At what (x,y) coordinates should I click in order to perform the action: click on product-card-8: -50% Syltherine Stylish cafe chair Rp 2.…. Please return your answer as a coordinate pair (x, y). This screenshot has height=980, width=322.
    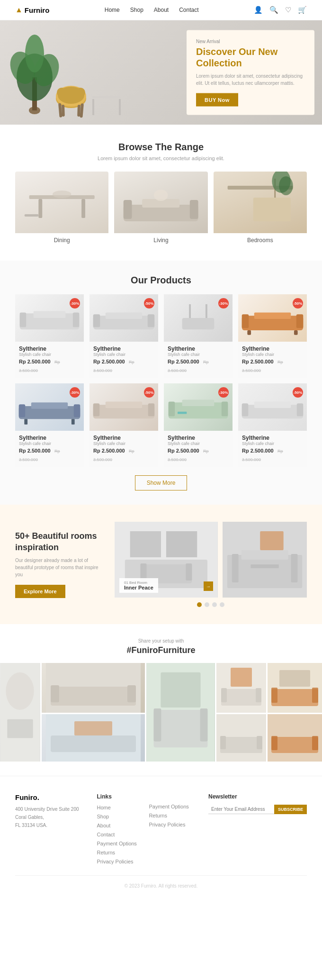
    Looking at the image, I should click on (273, 425).